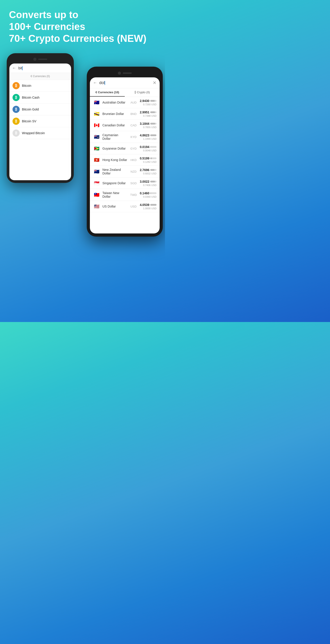  Describe the element at coordinates (96, 160) in the screenshot. I see `currency-flag: 🇭🇰` at that location.